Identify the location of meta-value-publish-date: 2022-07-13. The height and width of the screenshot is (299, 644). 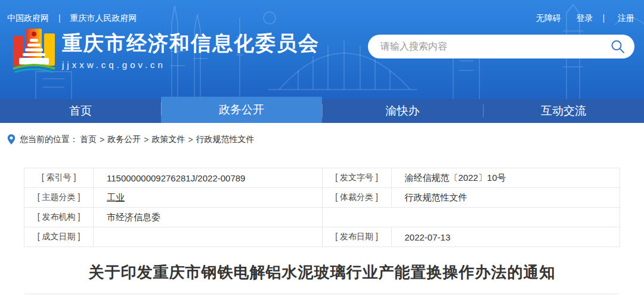
(506, 238).